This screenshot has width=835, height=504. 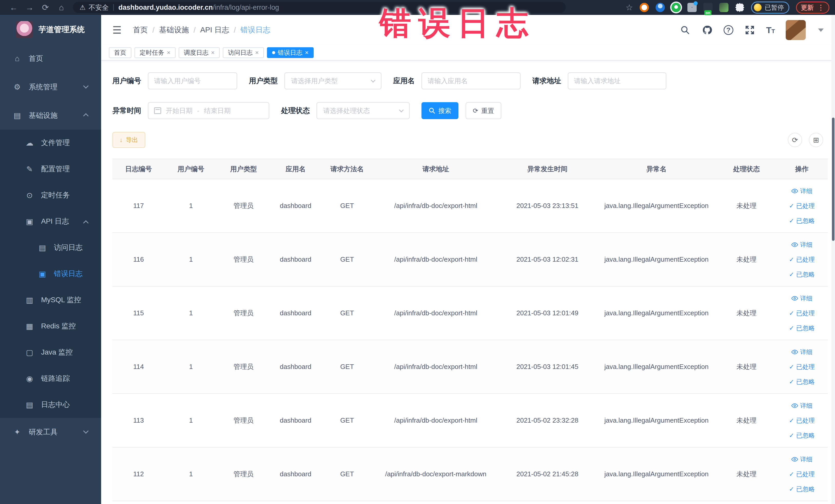 What do you see at coordinates (199, 53) in the screenshot?
I see `tab-job-log: 调度日志 ×` at bounding box center [199, 53].